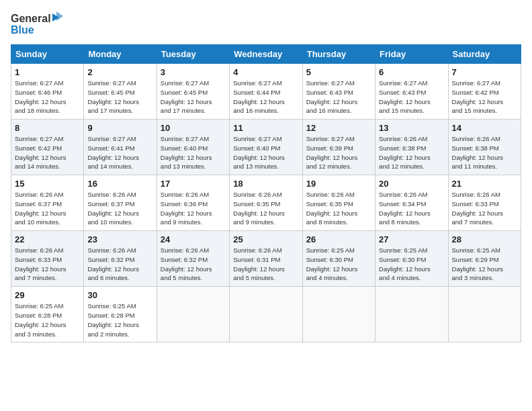  Describe the element at coordinates (411, 73) in the screenshot. I see `day-number: 6` at that location.